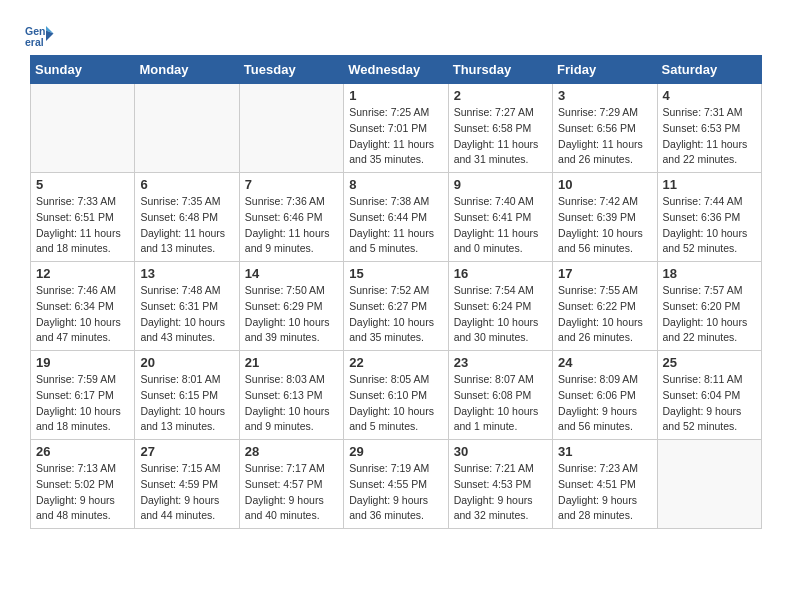 The image size is (792, 612). Describe the element at coordinates (500, 314) in the screenshot. I see `day-info: Sunrise: 7:54 AMSunset: 6:24 PMDaylight:…` at that location.